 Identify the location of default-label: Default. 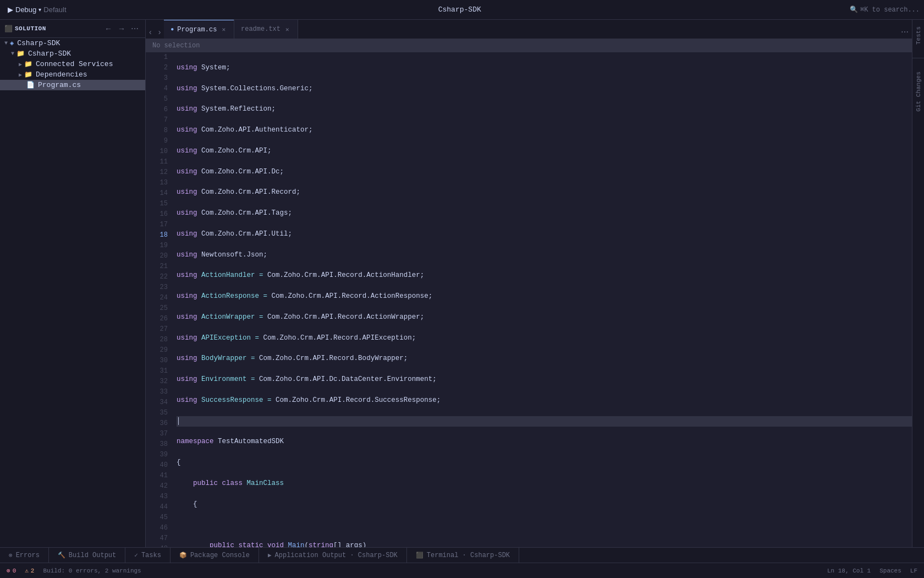
(55, 10).